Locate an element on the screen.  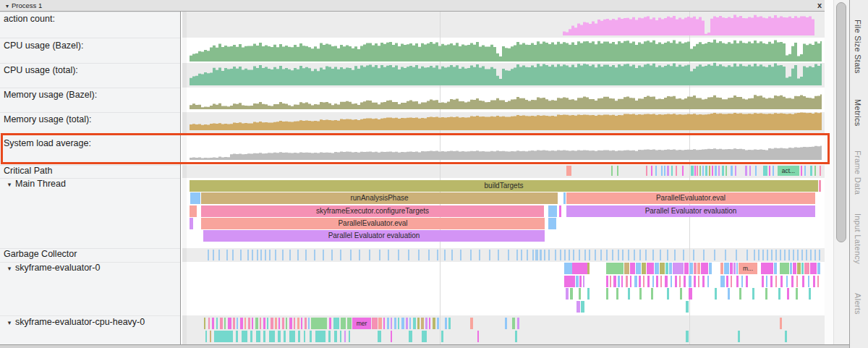
track-mem-bazel is located at coordinates (503, 100).